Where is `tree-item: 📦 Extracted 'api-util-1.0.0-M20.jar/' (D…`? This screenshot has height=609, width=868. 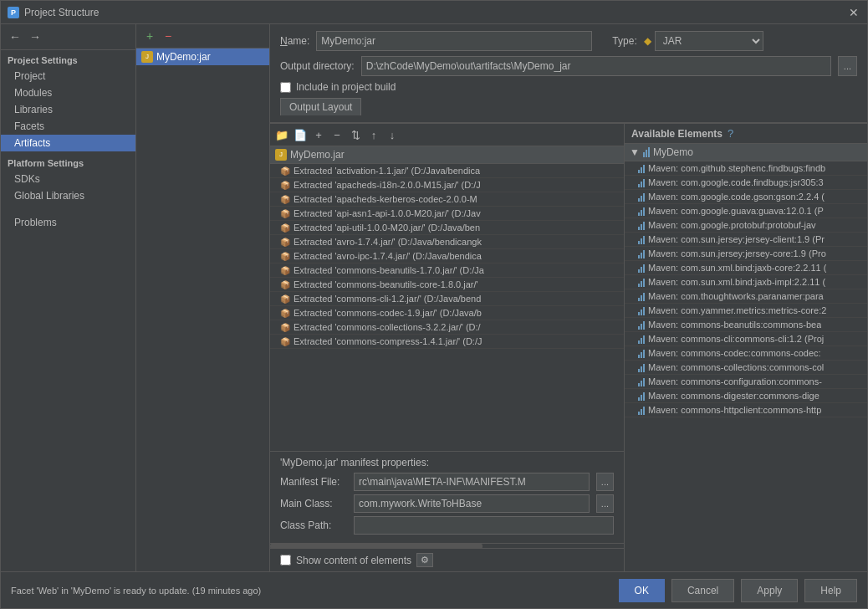
tree-item: 📦 Extracted 'api-util-1.0.0-M20.jar/' (D… is located at coordinates (447, 228).